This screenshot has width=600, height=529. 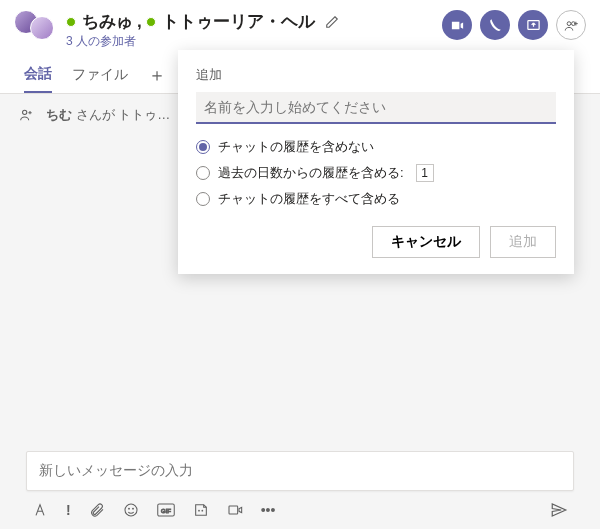 What do you see at coordinates (311, 173) in the screenshot?
I see `radio-label: 過去の日数からの履歴を含める:` at bounding box center [311, 173].